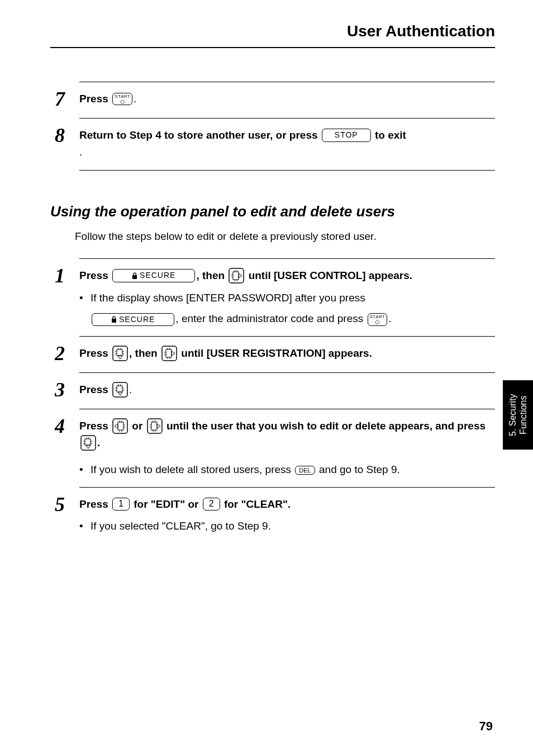 This screenshot has height=756, width=533. Describe the element at coordinates (287, 470) in the screenshot. I see `bullet-item: • If you wish to delete all stored users…` at that location.